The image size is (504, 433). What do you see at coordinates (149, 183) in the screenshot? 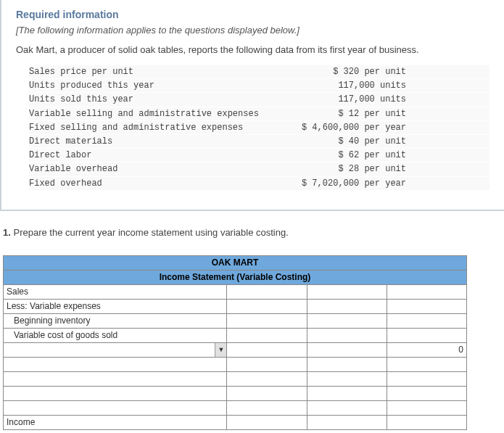
I see `data-label: Fixed overhead` at bounding box center [149, 183].